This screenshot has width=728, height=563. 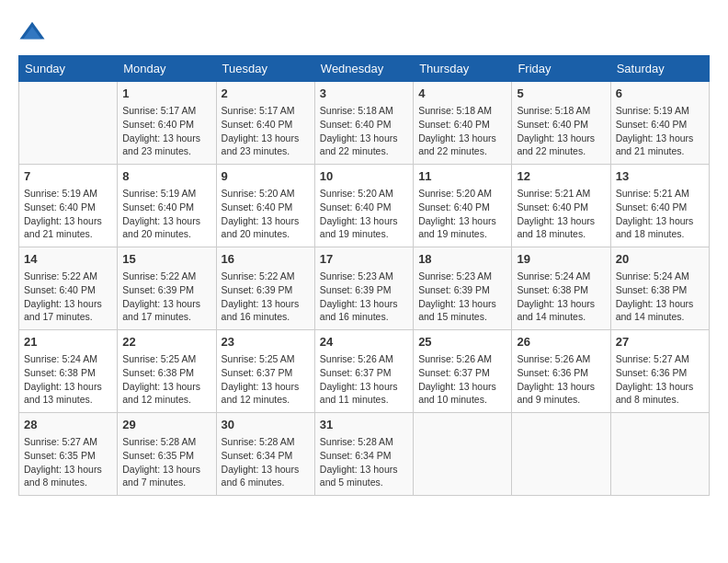 What do you see at coordinates (660, 177) in the screenshot?
I see `day-number: 13` at bounding box center [660, 177].